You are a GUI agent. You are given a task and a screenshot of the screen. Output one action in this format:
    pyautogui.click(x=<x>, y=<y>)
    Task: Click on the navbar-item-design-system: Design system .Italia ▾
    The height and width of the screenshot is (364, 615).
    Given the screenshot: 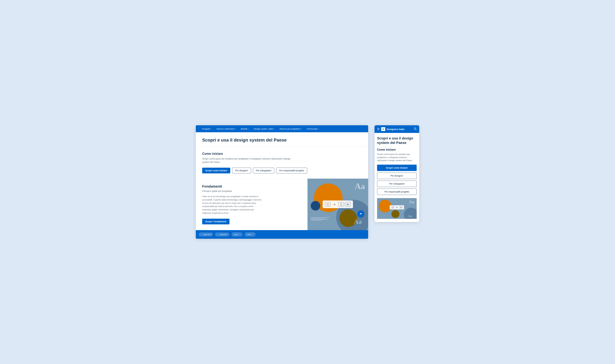 What is the action you would take?
    pyautogui.click(x=264, y=129)
    